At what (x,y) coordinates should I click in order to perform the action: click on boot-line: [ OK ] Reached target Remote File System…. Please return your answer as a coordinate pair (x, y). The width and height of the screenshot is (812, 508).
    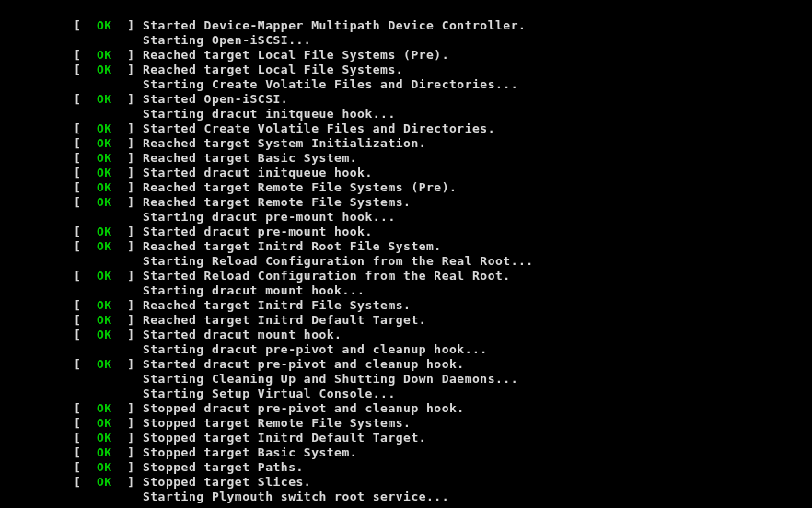
    Looking at the image, I should click on (443, 202).